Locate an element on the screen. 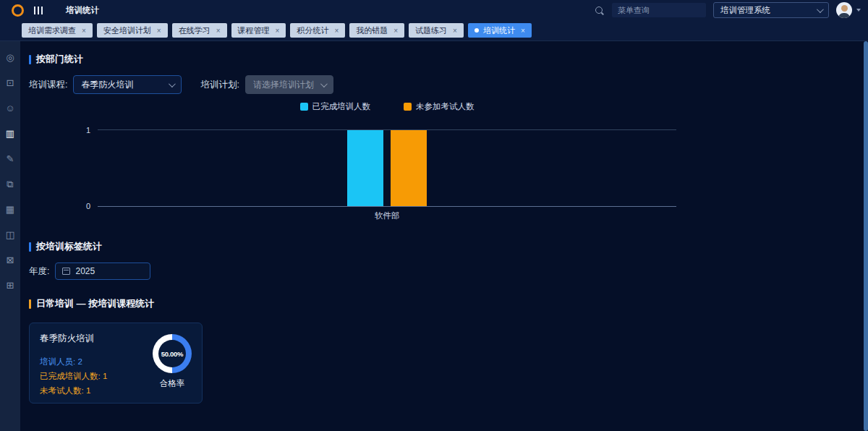 The width and height of the screenshot is (868, 431). tab-label: 课程管理 is located at coordinates (254, 30).